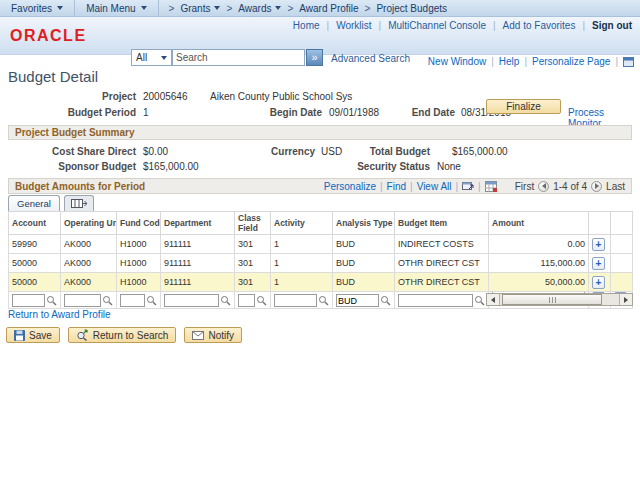  Describe the element at coordinates (33, 335) in the screenshot. I see `save-button: Save` at that location.